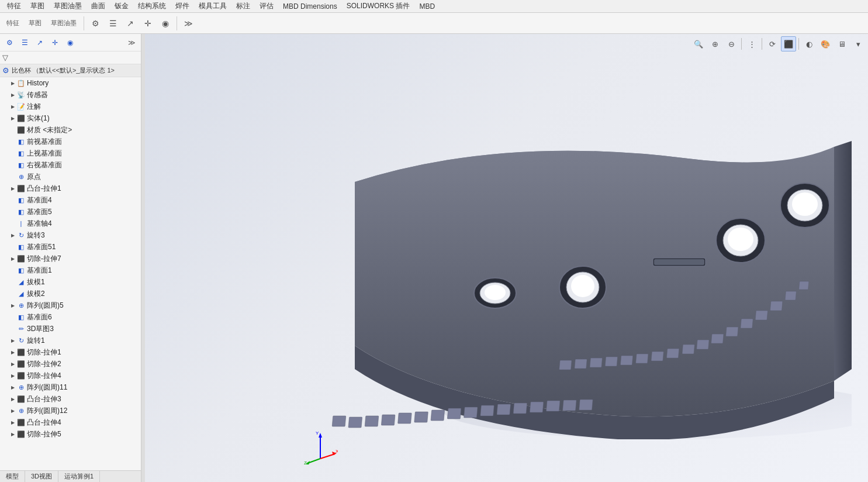 The width and height of the screenshot is (868, 482). I want to click on tree-arrow-solid: ▶, so click(13, 118).